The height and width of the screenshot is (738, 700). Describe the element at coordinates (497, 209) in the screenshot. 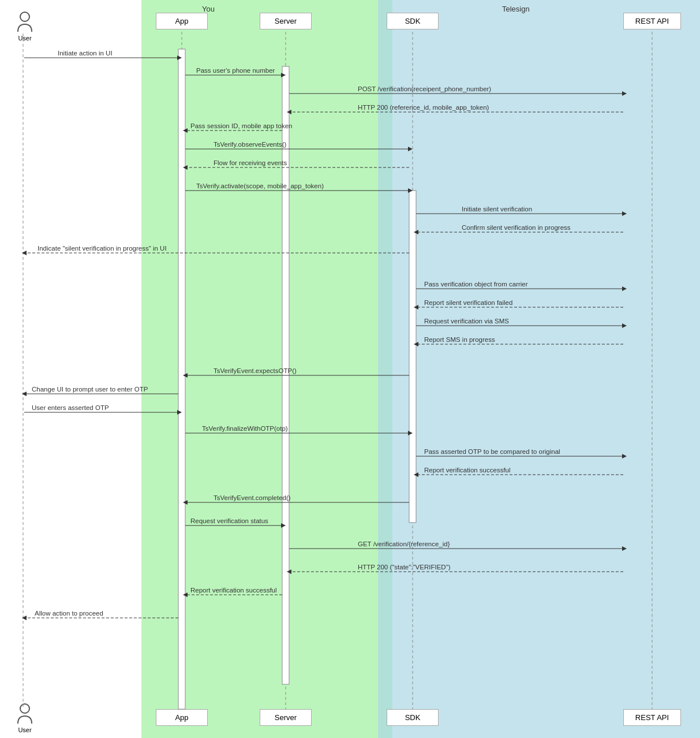

I see `svg-text: Initiate silent verification` at that location.